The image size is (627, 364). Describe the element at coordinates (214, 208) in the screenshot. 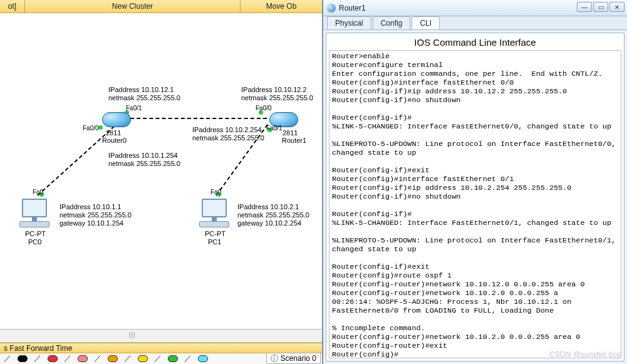

I see `pc1-monitor` at that location.